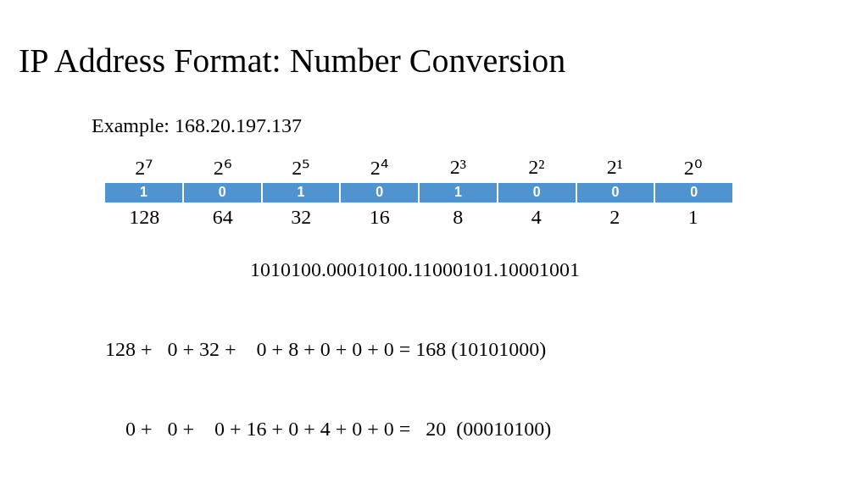  What do you see at coordinates (380, 217) in the screenshot?
I see `value-cell: 16` at bounding box center [380, 217].